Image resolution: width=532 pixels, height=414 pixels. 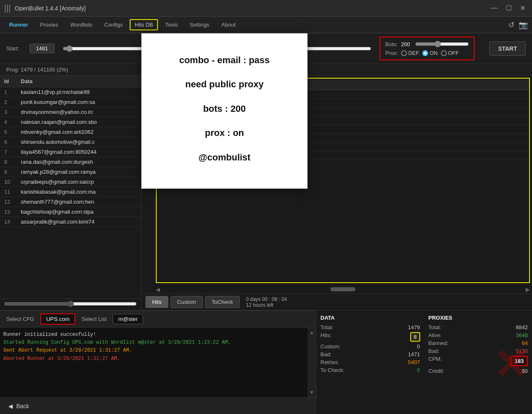 I want to click on overlay-line2: need public proxy, so click(x=224, y=84).